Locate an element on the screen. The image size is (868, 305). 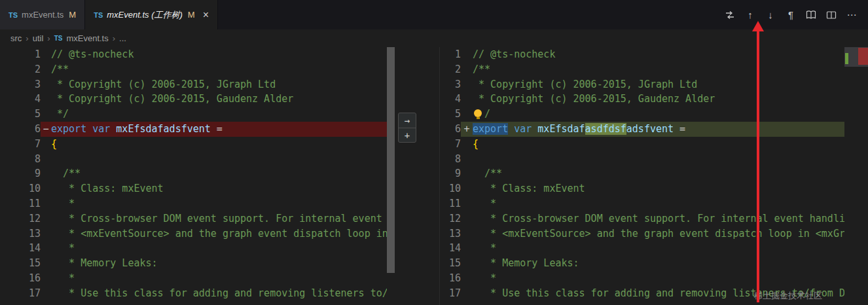
scrollbar-thumb is located at coordinates (391, 160).